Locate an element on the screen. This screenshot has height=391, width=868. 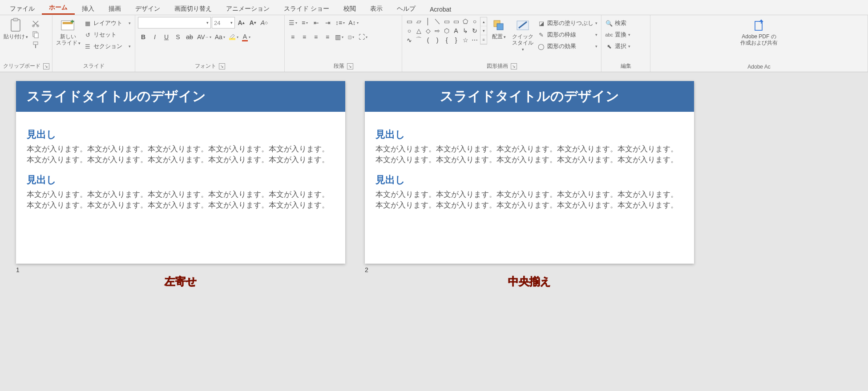
shape-effects-button: ◯図形の効果▾ is located at coordinates (568, 46).